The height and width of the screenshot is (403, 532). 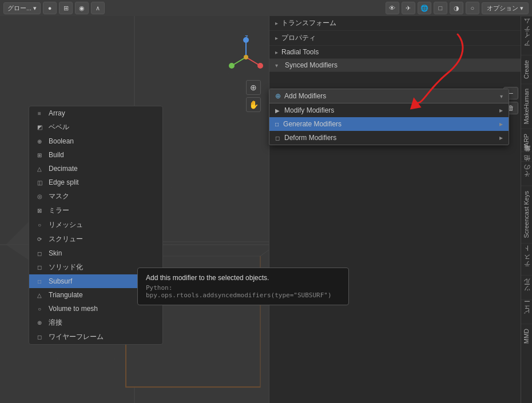 What do you see at coordinates (246, 57) in the screenshot?
I see `gizmo: Z` at bounding box center [246, 57].